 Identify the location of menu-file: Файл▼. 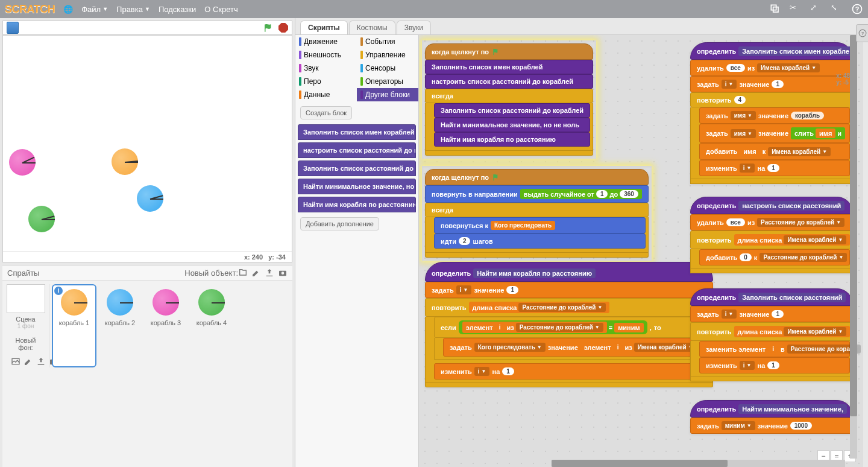
(95, 10).